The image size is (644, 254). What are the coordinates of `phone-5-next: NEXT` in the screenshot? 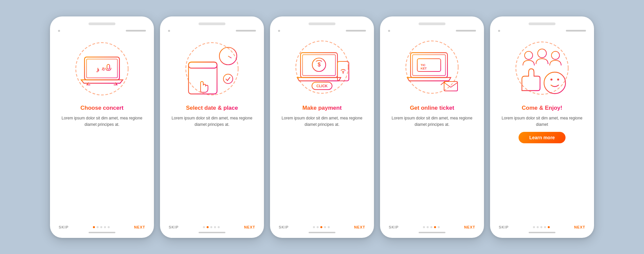 It's located at (580, 227).